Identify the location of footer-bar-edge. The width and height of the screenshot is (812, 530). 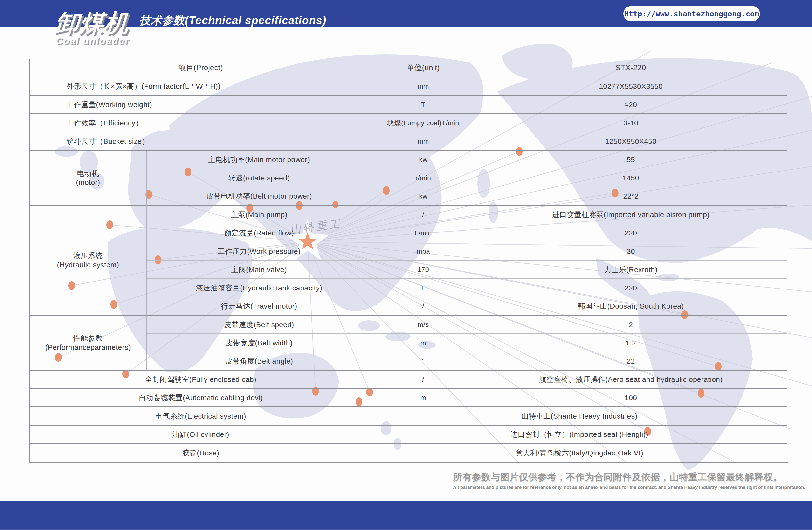
(406, 529).